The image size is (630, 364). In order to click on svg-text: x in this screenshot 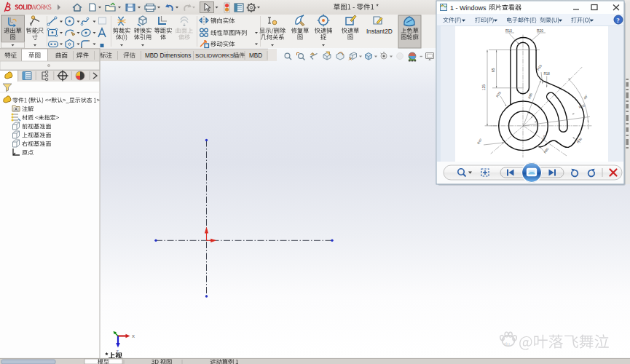, I will do `click(133, 336)`.